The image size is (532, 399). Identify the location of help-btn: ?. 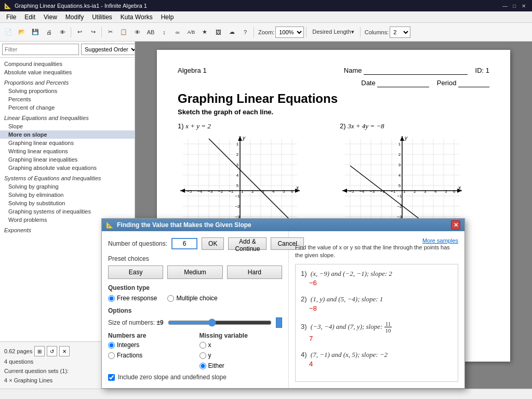
(245, 32).